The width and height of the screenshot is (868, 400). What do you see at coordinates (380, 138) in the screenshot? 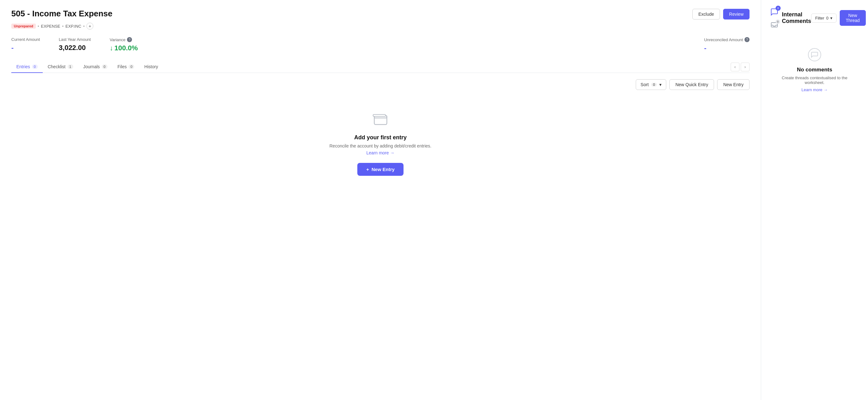
I see `empty-state-title: Add your first entry` at bounding box center [380, 138].